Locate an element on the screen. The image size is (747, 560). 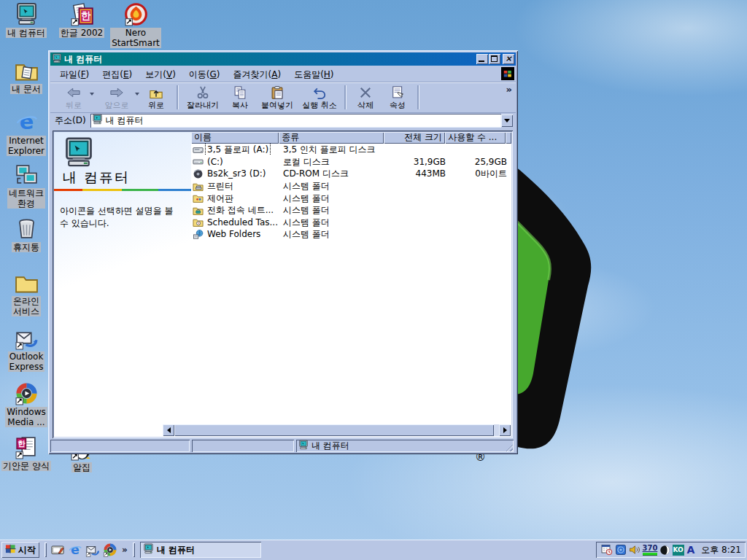
menu-item-2: 보기(V) is located at coordinates (160, 74).